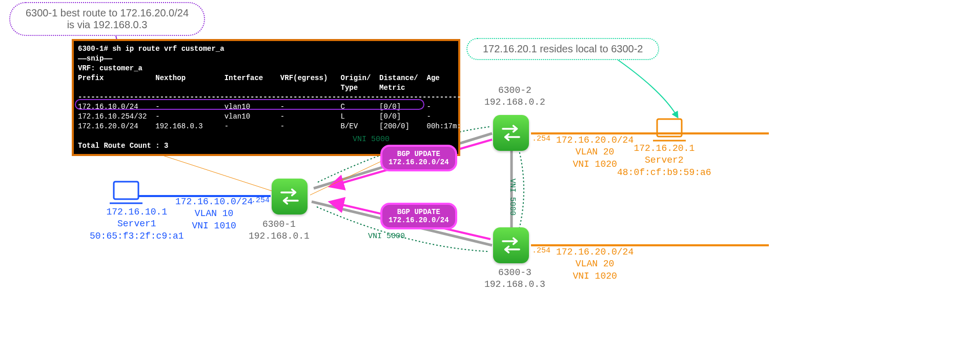 This screenshot has height=350, width=980. Describe the element at coordinates (126, 194) in the screenshot. I see `server1-icon` at that location.